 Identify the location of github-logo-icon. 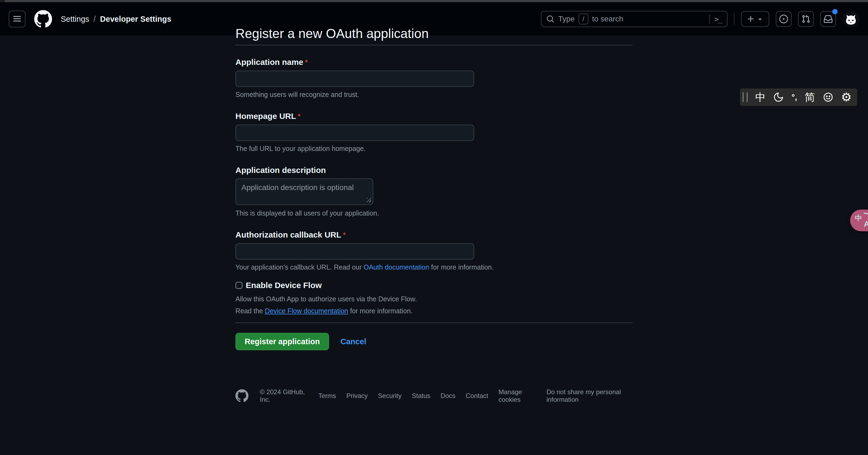
(43, 19).